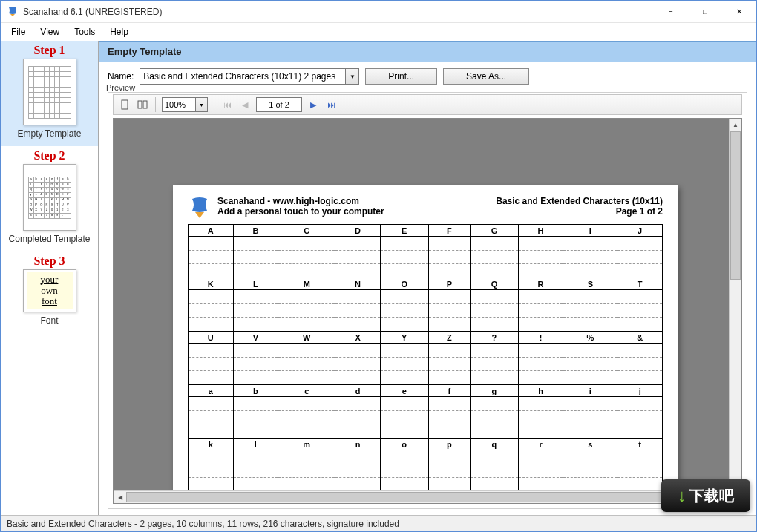 This screenshot has height=532, width=757. I want to click on char-header: n, so click(358, 444).